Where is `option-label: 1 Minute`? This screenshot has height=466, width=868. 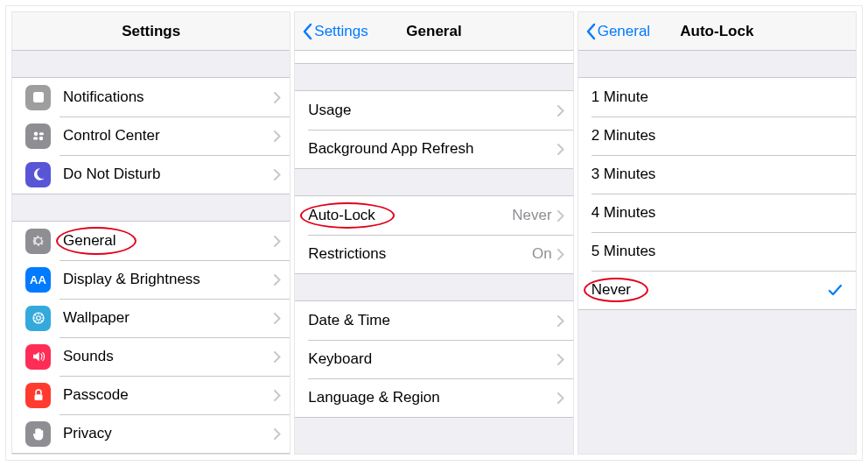
option-label: 1 Minute is located at coordinates (719, 97).